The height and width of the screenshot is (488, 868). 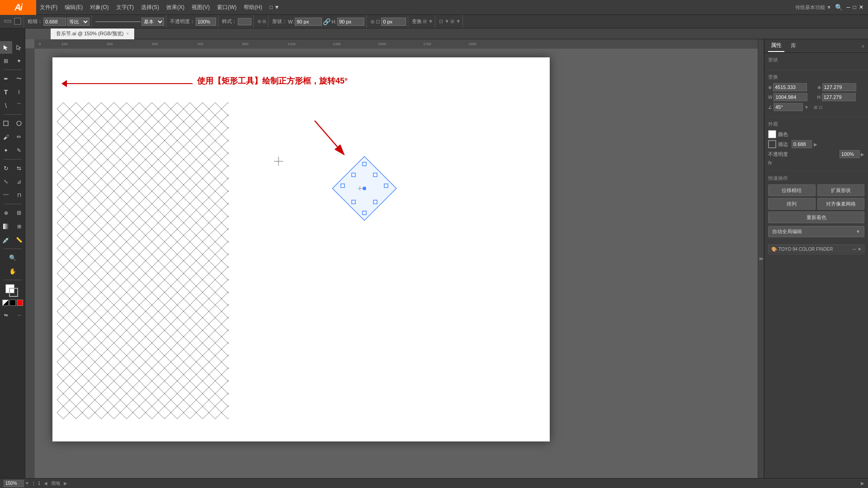 I want to click on auto-global-edit-dropdown: ▼, so click(x=858, y=231).